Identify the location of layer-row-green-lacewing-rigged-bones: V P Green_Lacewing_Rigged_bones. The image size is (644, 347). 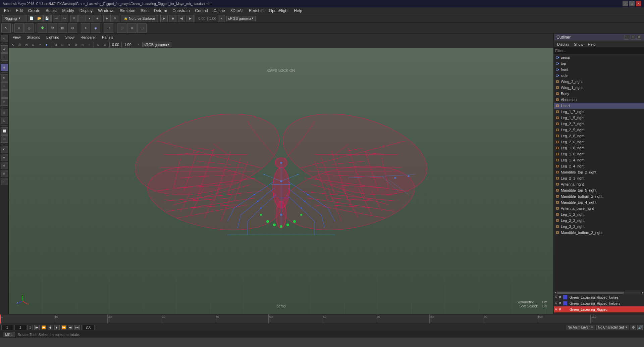
(599, 297).